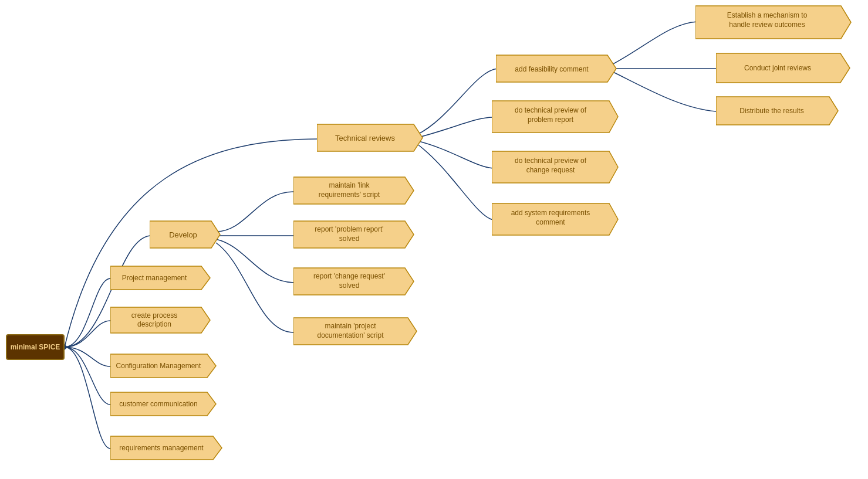 Image resolution: width=868 pixels, height=479 pixels. Describe the element at coordinates (771, 111) in the screenshot. I see `svg-text: Distribute the results` at that location.